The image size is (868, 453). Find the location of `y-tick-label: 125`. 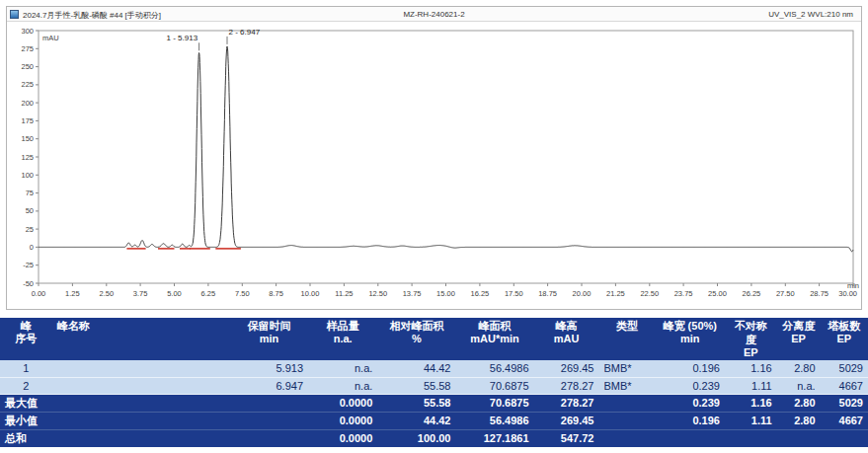

y-tick-label: 125 is located at coordinates (28, 158).